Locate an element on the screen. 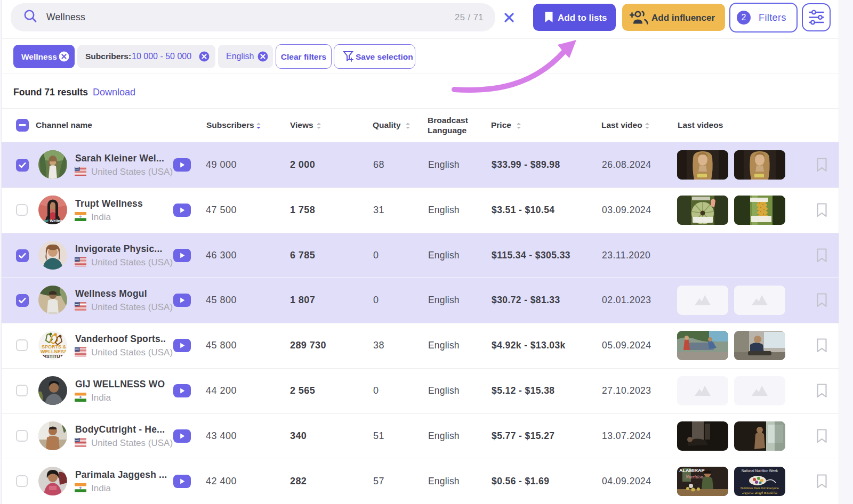  svg-text: Nutritious Diets For Everyone is located at coordinates (760, 488).